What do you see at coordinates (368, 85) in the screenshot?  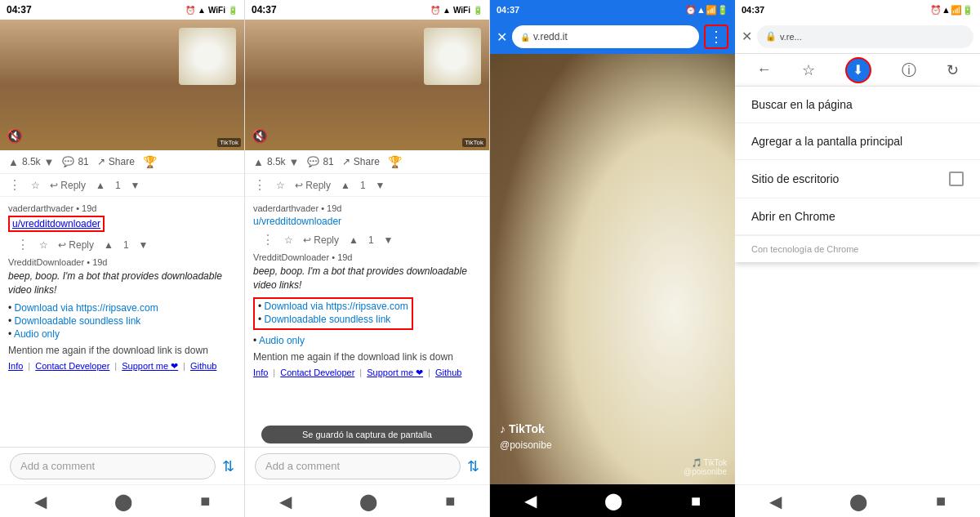 I see `video-thumbnail-2: 🔇 TikTok` at bounding box center [368, 85].